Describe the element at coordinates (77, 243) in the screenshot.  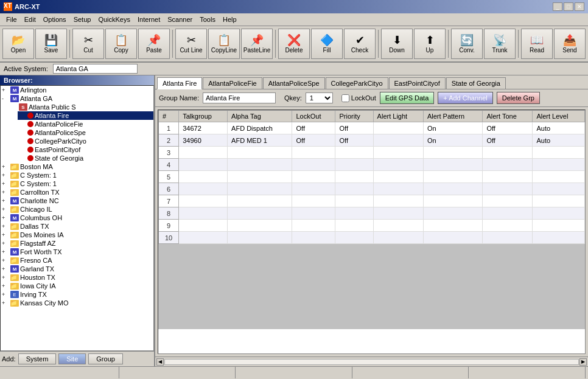
I see `tree-item-flagstaff-az: + 📁 Flagstaff AZ` at that location.